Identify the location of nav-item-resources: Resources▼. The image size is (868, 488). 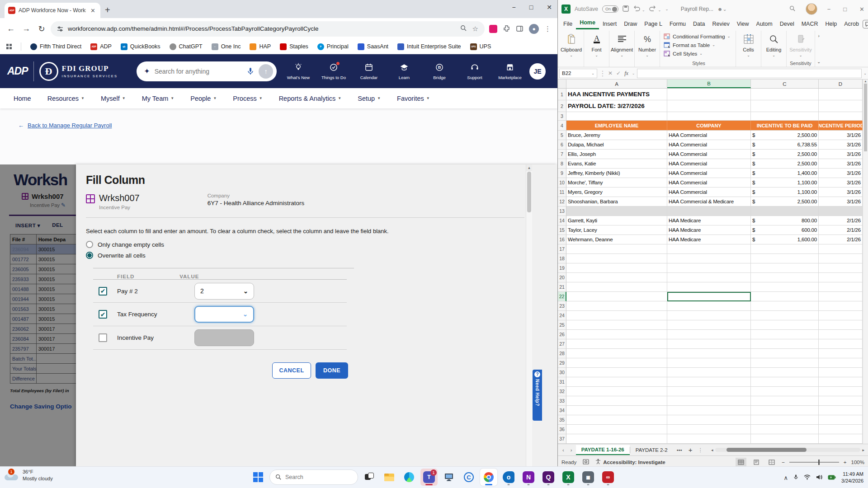
(66, 99).